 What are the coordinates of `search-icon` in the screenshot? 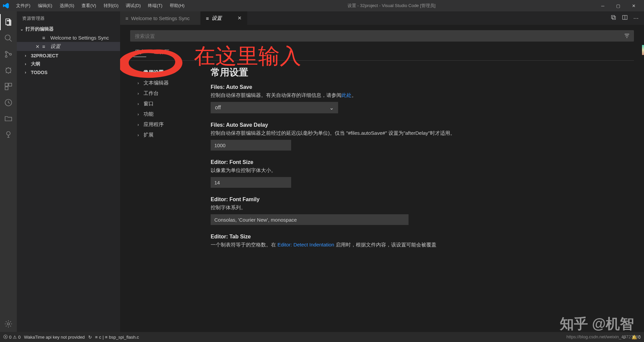 It's located at (8, 38).